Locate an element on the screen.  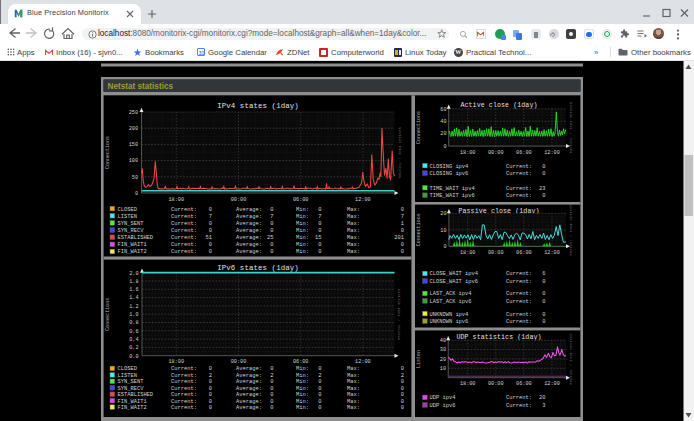
svg-text: TIME_WAIT ipv6 is located at coordinates (452, 196).